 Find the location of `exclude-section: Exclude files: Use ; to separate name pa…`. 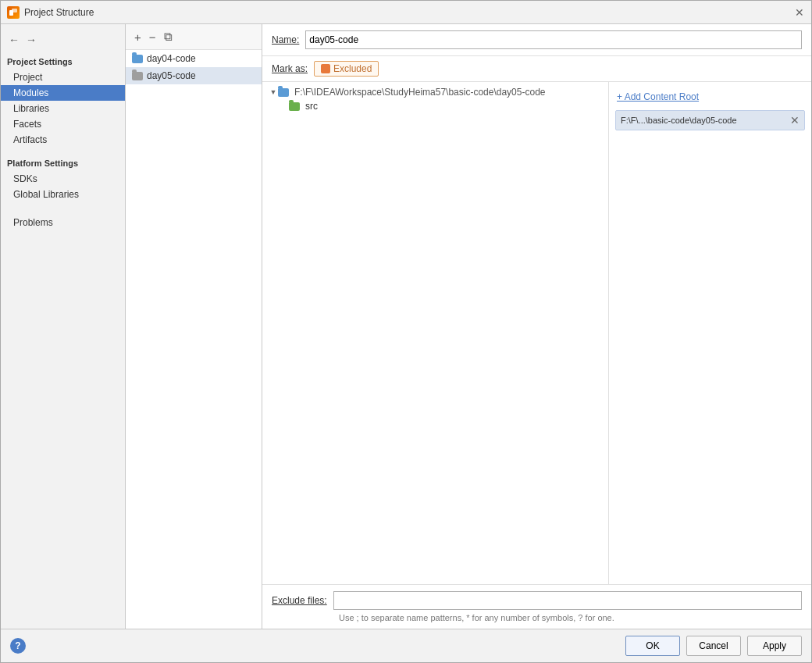

exclude-section: Exclude files: Use ; to separate name pa… is located at coordinates (537, 606).